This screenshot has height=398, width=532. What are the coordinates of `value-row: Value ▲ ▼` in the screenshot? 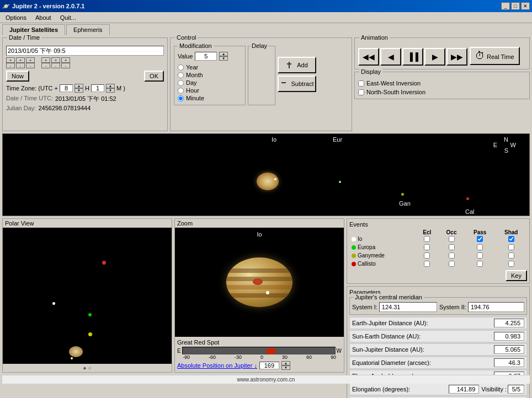 It's located at (210, 56).